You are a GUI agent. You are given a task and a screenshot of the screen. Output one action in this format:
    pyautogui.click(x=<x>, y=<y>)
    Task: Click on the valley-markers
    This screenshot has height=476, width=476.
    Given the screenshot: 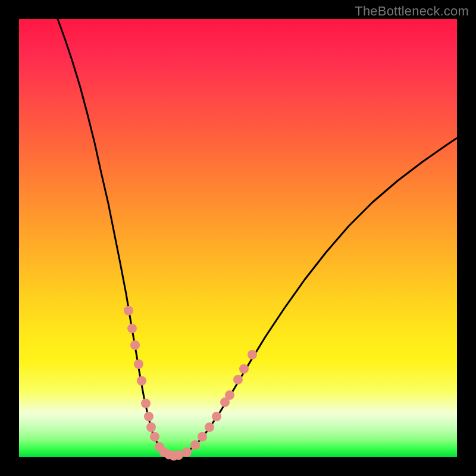 What is the action you would take?
    pyautogui.click(x=190, y=383)
    